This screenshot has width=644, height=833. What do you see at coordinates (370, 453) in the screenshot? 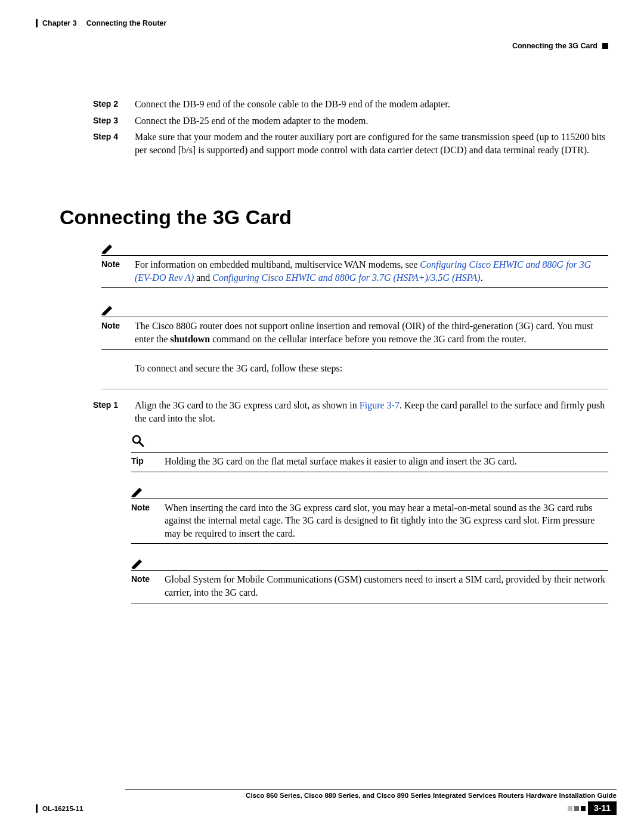
I see `tip-block: Tip Holding the 3G card on the flat meta…` at bounding box center [370, 453].